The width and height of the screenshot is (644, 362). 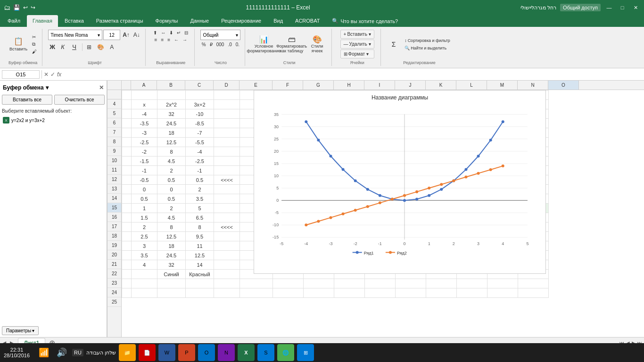 What do you see at coordinates (167, 353) in the screenshot?
I see `taskbar-app-word: W` at bounding box center [167, 353].